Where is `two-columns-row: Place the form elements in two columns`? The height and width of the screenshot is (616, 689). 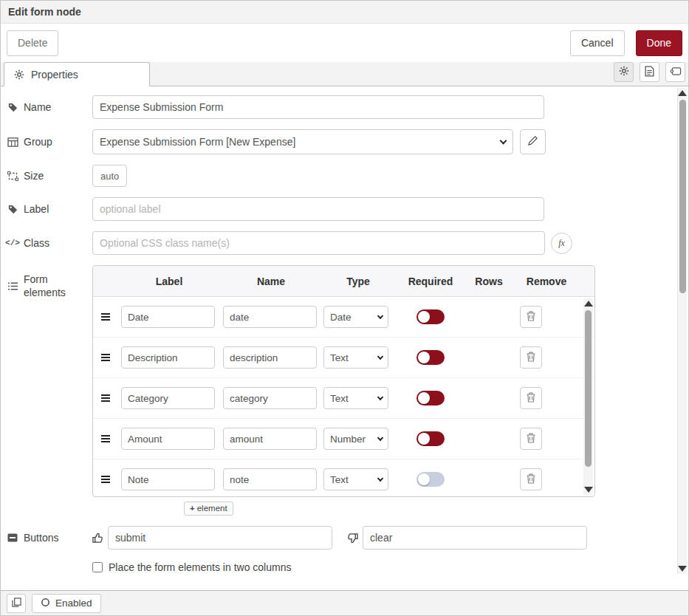
two-columns-row: Place the form elements in two columns is located at coordinates (390, 567).